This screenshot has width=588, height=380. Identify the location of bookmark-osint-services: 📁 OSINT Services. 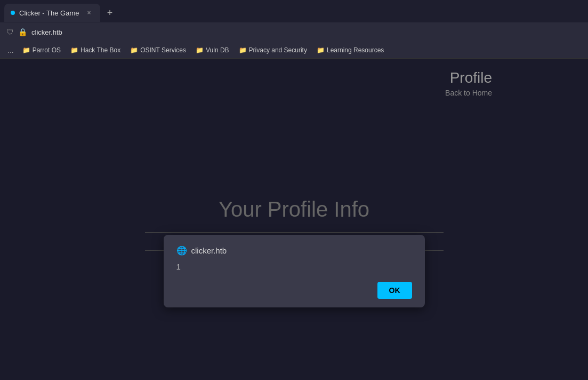
(158, 50).